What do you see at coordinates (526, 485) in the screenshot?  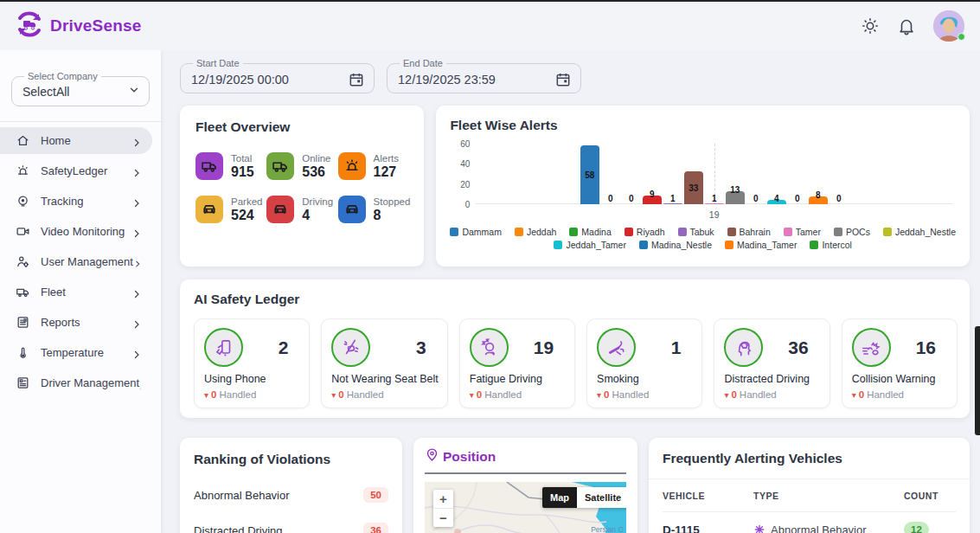 I see `position-card: Position + − Map` at bounding box center [526, 485].